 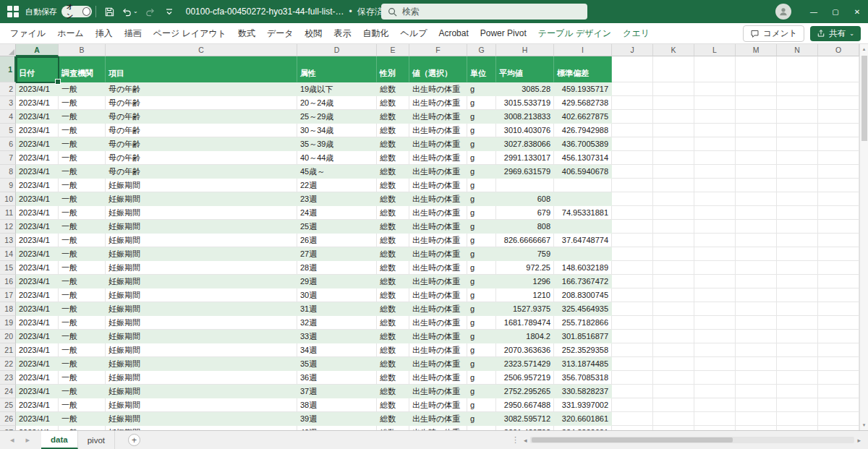 I want to click on cell-D19: 32週, so click(x=337, y=322).